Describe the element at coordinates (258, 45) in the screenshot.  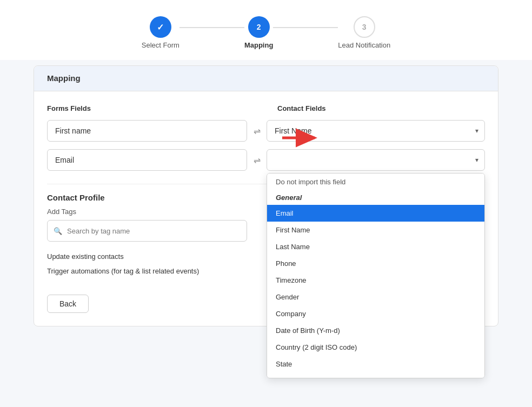
I see `step-label-mapping: Mapping` at that location.